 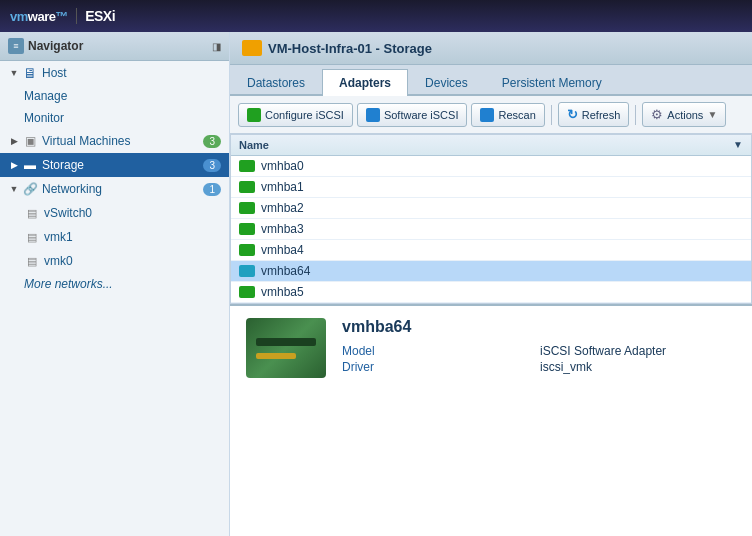 I want to click on vmk1-icon: ▤, so click(x=32, y=237).